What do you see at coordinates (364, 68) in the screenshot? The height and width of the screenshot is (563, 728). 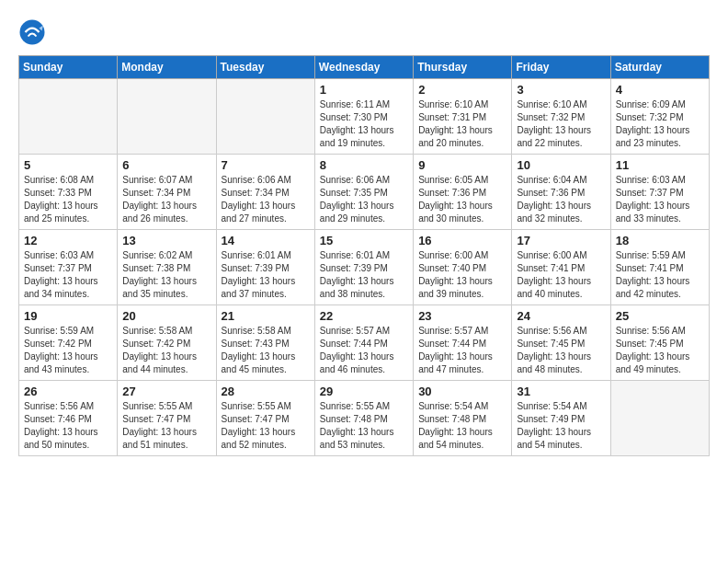 I see `column-header-wednesday: Wednesday` at bounding box center [364, 68].